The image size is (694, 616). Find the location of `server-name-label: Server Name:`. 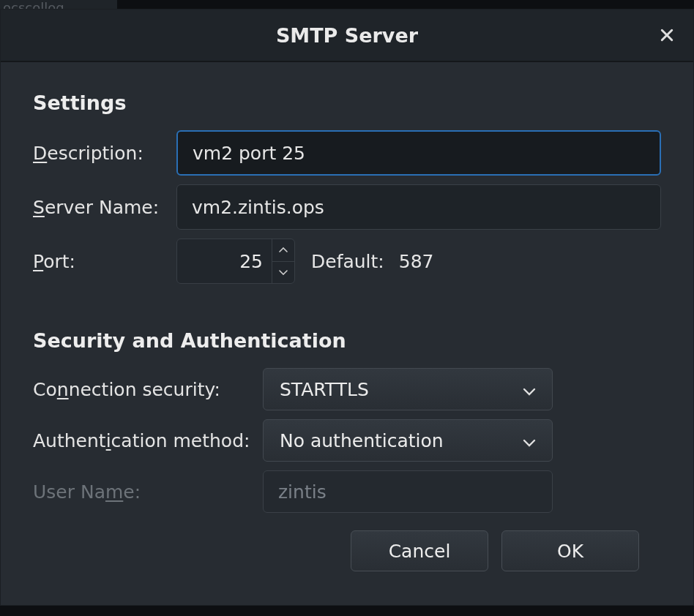

server-name-label: Server Name: is located at coordinates (105, 208).